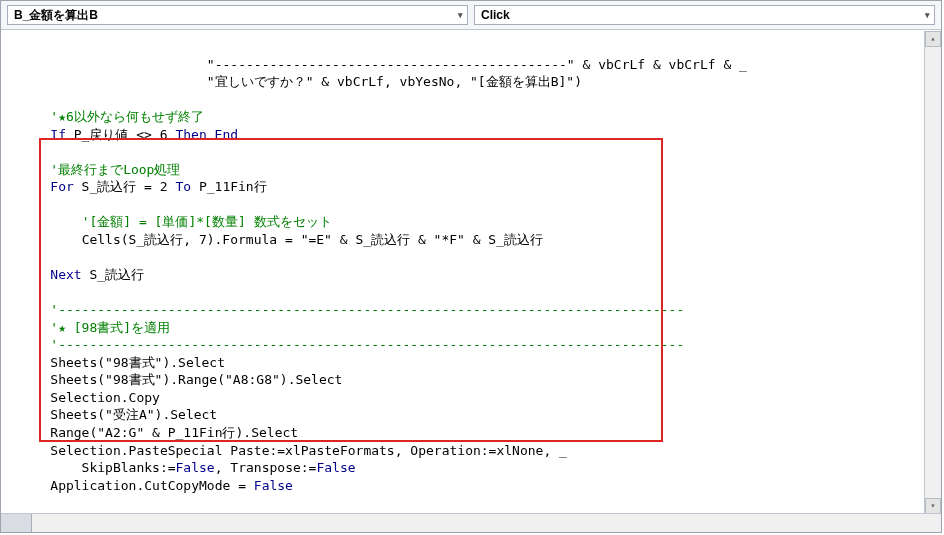 Image resolution: width=944 pixels, height=535 pixels. Describe the element at coordinates (266, 468) in the screenshot. I see `code-text: , Transpose:=` at that location.